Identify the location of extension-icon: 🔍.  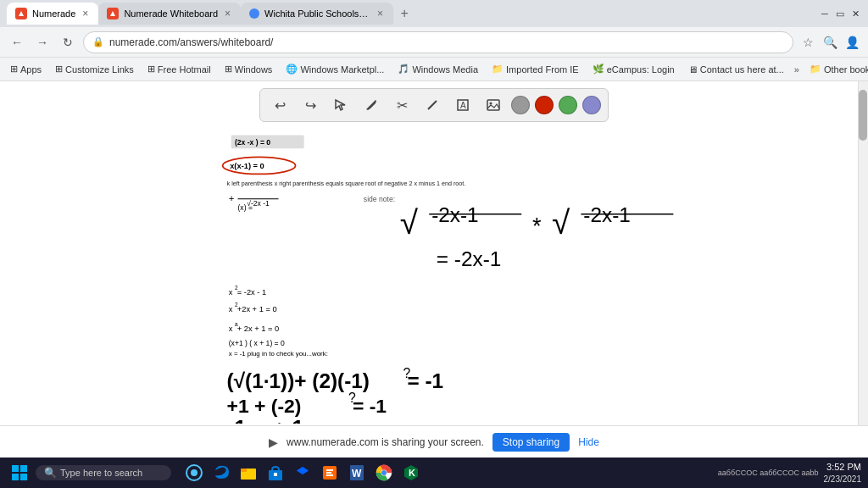
(830, 42).